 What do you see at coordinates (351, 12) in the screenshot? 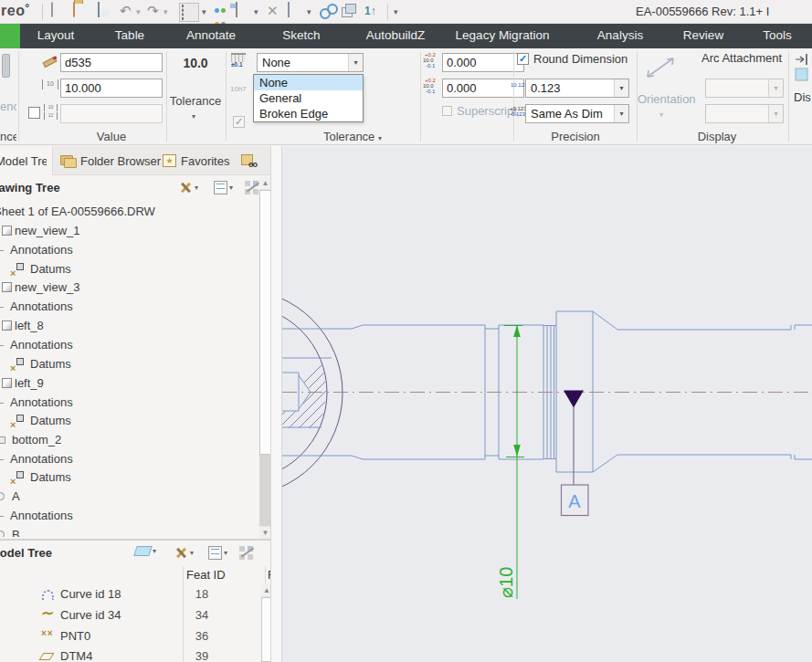
I see `layers-icon` at bounding box center [351, 12].